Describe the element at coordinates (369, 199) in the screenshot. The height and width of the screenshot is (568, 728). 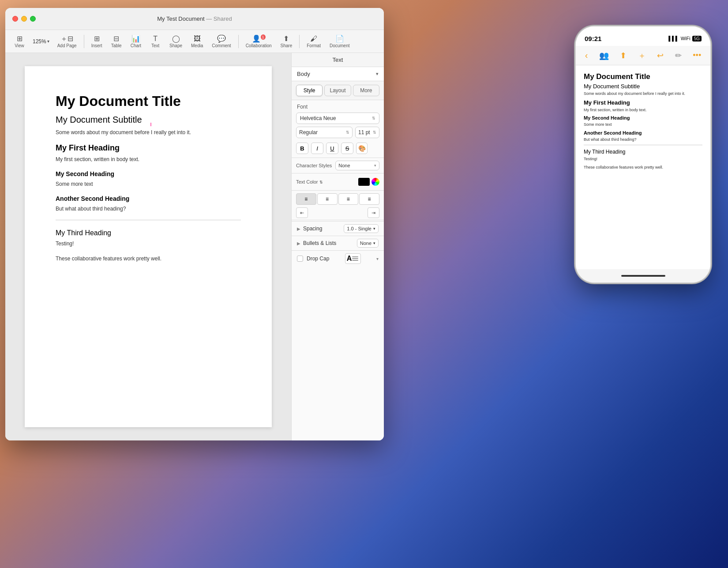
I see `align-justify-button: ≡` at that location.